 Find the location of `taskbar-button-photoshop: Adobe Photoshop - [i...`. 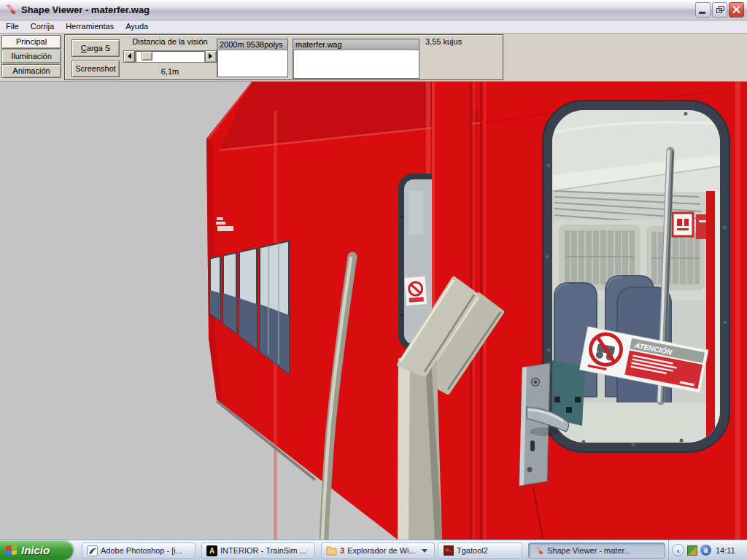

taskbar-button-photoshop: Adobe Photoshop - [i... is located at coordinates (139, 551).